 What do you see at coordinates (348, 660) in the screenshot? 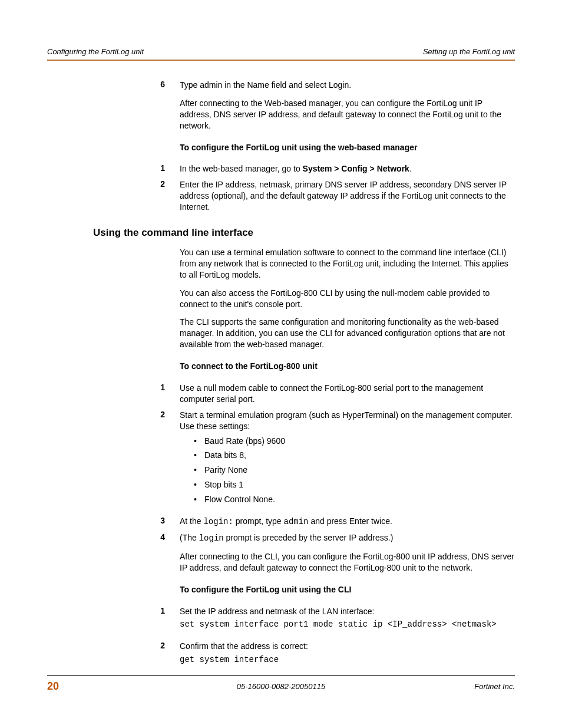
I see `code-block: get system interface` at bounding box center [348, 660].